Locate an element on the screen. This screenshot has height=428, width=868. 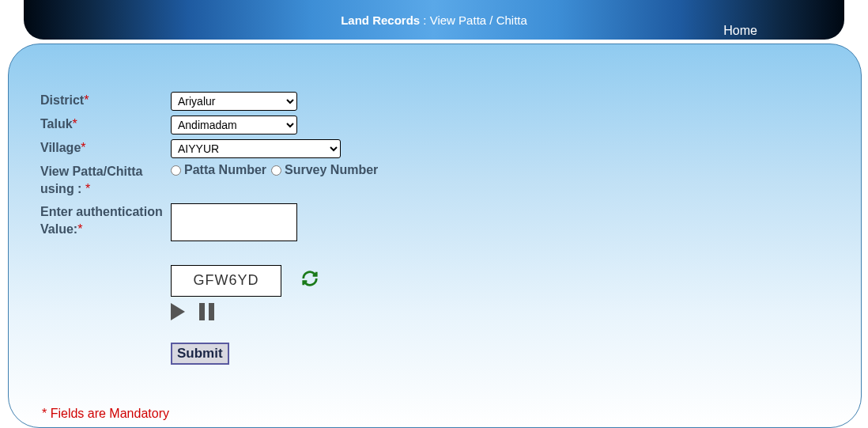
auth-input is located at coordinates (234, 222).